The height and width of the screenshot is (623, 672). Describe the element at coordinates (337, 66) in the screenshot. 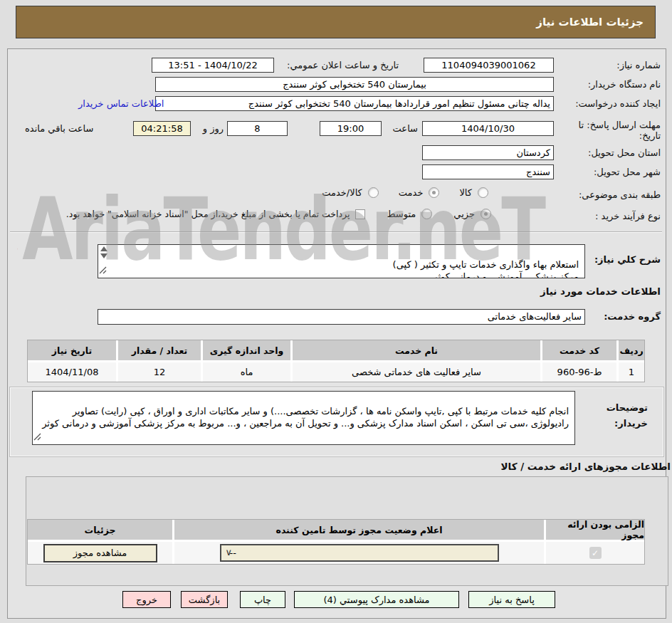

I see `announce-datetime-label: تاریخ و ساعت اعلان عمومي:` at that location.